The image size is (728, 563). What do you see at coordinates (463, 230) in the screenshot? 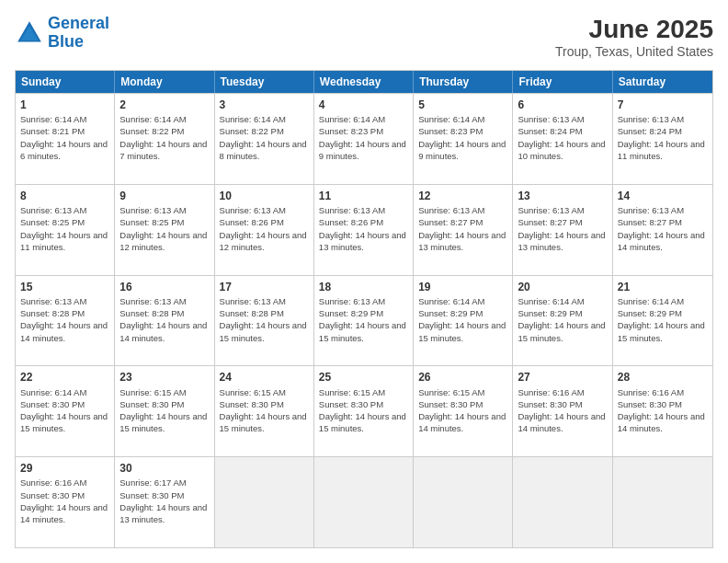
I see `cal-cell: 12Sunrise: 6:13 AMSunset: 8:27 PMDayligh…` at bounding box center [463, 230].